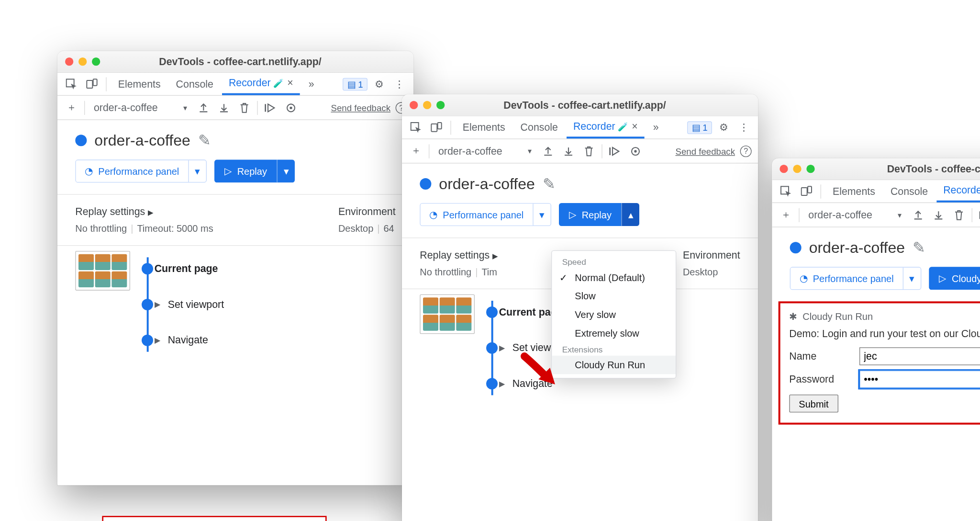  Describe the element at coordinates (613, 278) in the screenshot. I see `menu-item-normal: Normal (Default)` at that location.